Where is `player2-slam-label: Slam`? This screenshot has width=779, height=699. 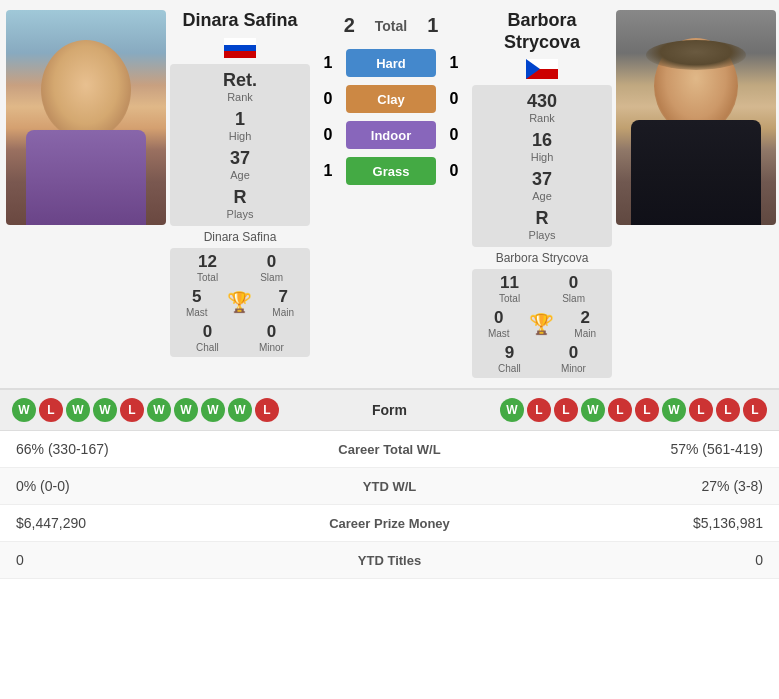 player2-slam-label: Slam is located at coordinates (574, 298).